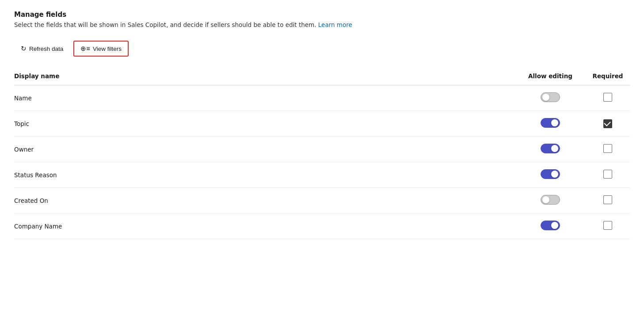 The image size is (644, 335). Describe the element at coordinates (264, 124) in the screenshot. I see `field-display-name: Topic` at that location.